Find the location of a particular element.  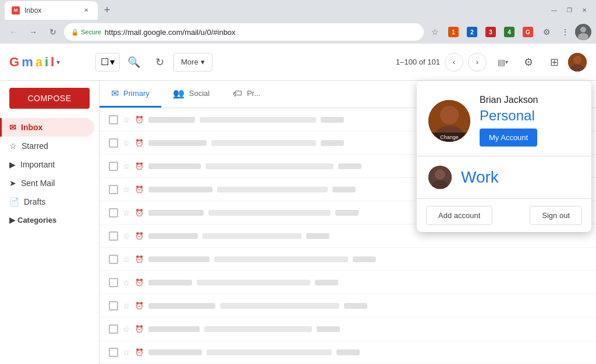

density-dropdown: ▾ is located at coordinates (506, 62).